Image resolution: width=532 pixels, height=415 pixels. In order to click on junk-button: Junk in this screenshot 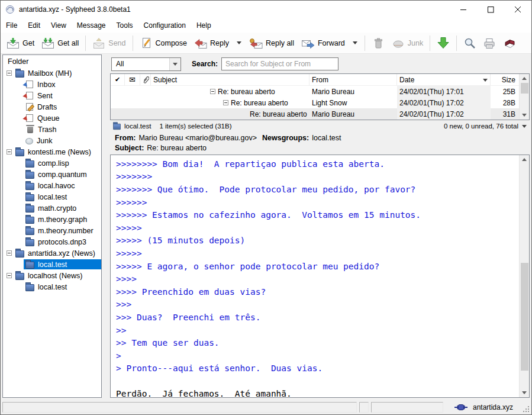, I will do `click(407, 43)`.